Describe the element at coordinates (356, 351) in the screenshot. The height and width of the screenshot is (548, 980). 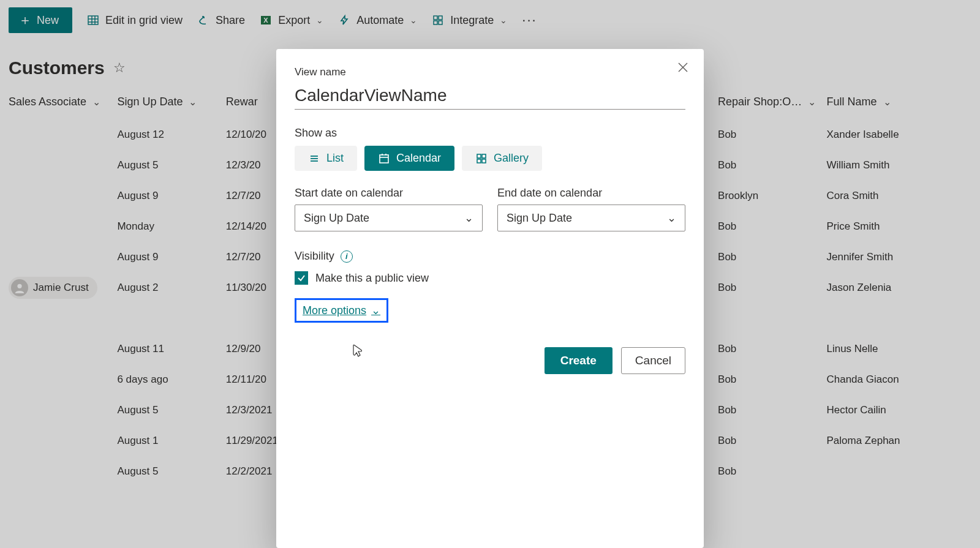
I see `cursor-pointer-icon` at that location.